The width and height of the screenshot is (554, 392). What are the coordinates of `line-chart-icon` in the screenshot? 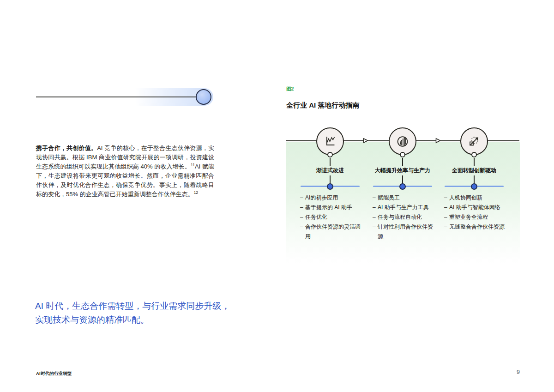 It's located at (330, 141).